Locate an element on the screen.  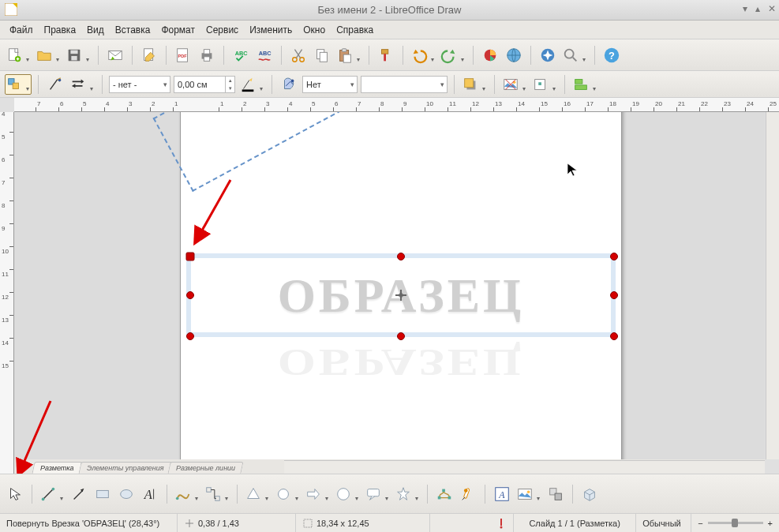
export-pdf-button: PDF is located at coordinates (183, 55).